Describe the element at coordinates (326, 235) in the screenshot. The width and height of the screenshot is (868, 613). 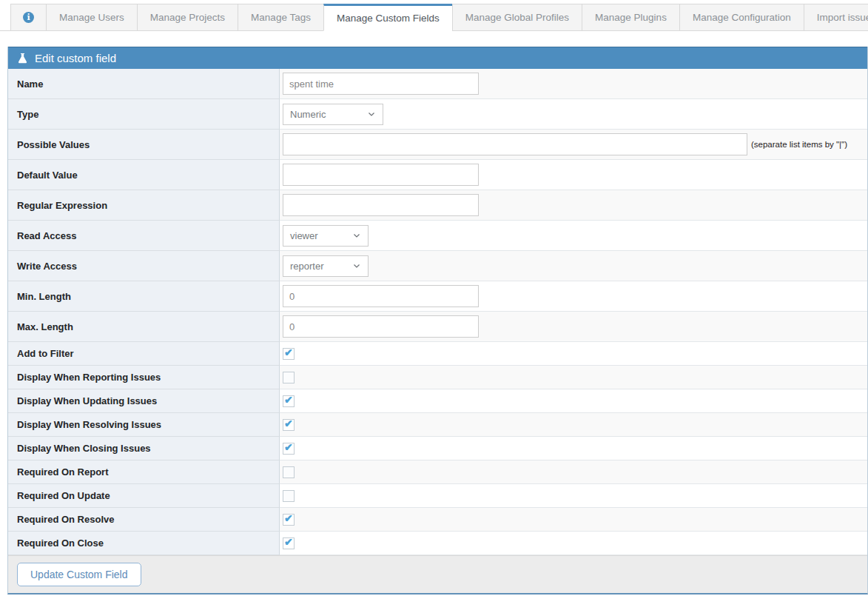
I see `read-access-select: viewer` at that location.